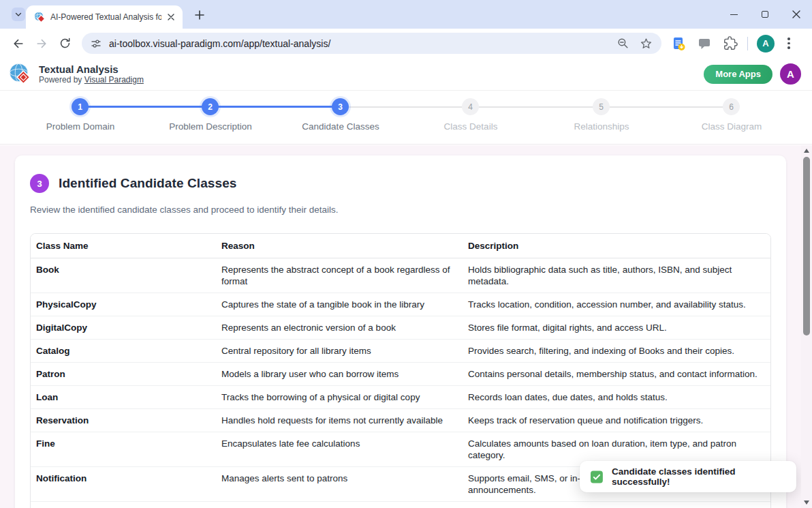 This screenshot has width=812, height=508. I want to click on back-button, so click(18, 44).